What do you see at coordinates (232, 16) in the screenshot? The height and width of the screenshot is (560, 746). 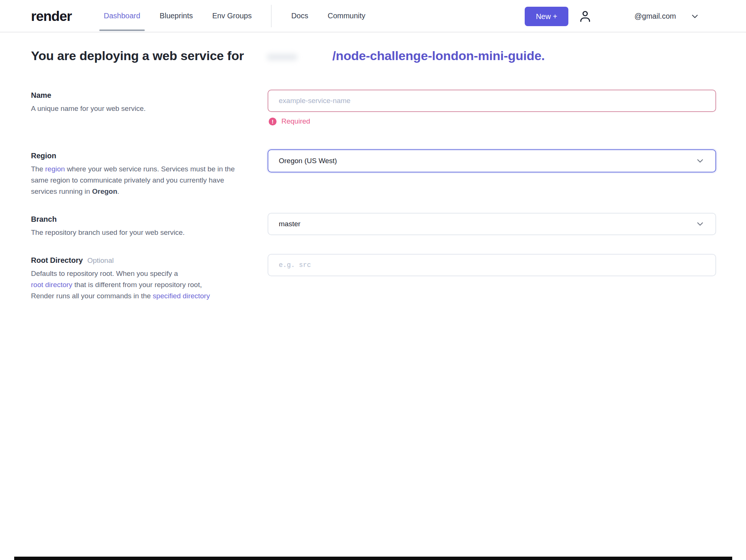 I see `nav-item-env-groups: Env Groups` at bounding box center [232, 16].